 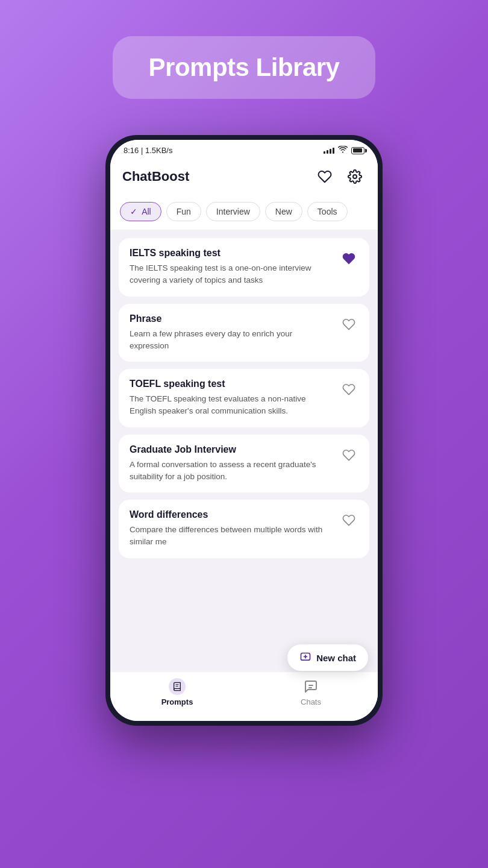 I want to click on filter-tab-all: ✓ All, so click(x=141, y=212).